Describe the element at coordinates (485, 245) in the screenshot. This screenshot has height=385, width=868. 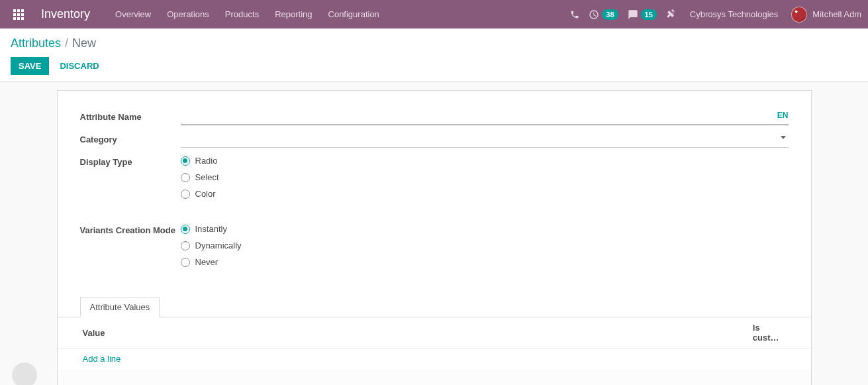
I see `variants-mode-radio-group: Instantly Dynamically Never` at that location.